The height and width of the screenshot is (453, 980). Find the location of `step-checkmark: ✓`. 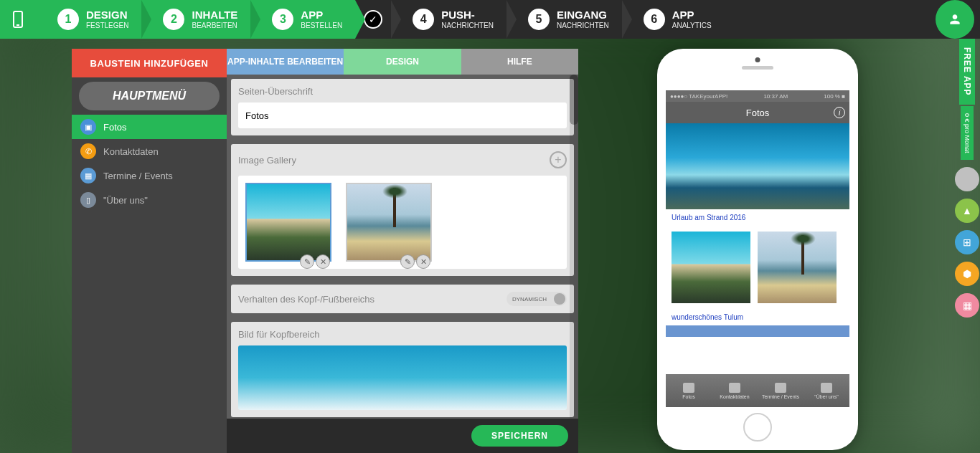

step-checkmark: ✓ is located at coordinates (373, 19).